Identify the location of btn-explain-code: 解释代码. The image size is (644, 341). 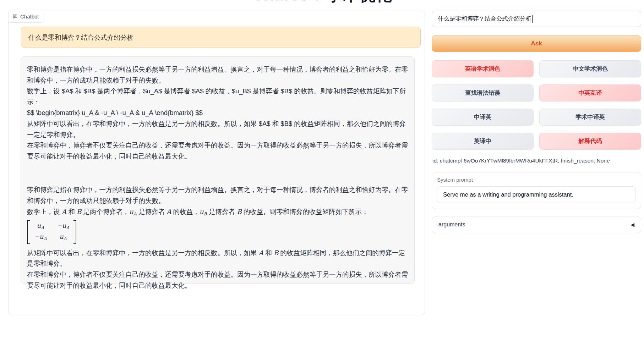
(590, 141).